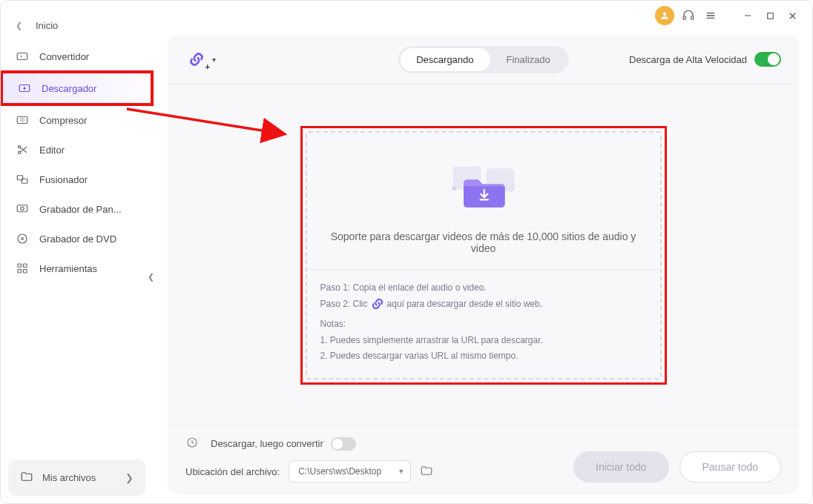 The image size is (813, 504). Describe the element at coordinates (19, 25) in the screenshot. I see `chevron-left-icon: ❮` at that location.